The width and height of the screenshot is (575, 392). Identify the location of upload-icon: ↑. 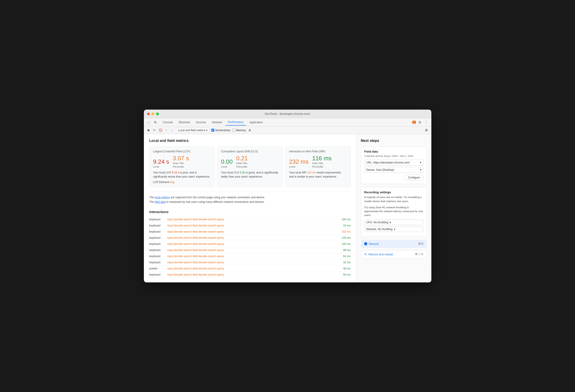
(166, 130).